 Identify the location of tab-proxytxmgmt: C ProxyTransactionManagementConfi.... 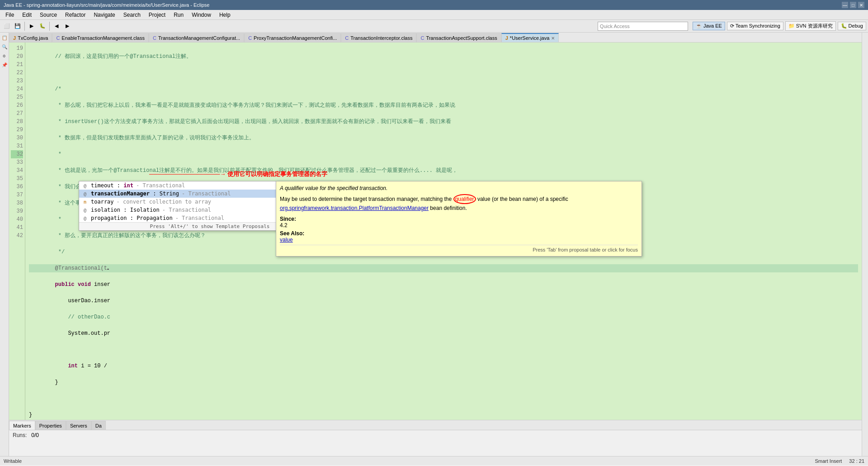
(292, 38).